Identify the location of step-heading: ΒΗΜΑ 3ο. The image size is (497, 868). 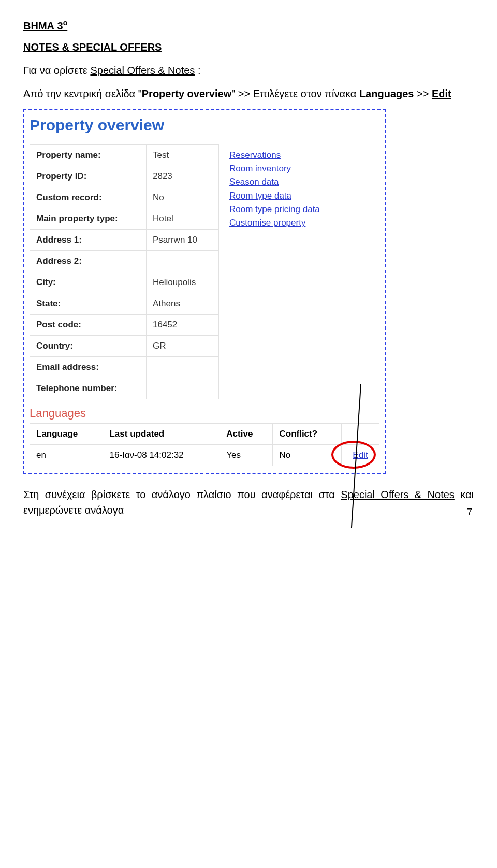
(248, 25).